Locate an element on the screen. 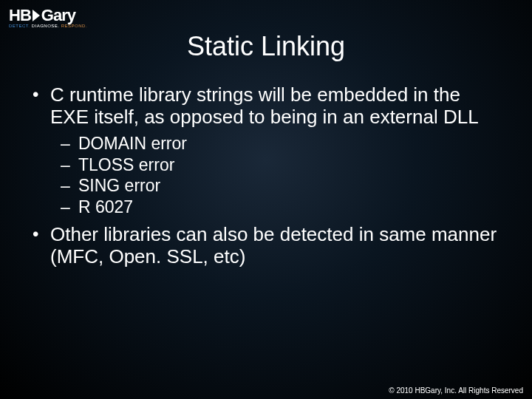 The image size is (532, 399). logo-arrow-icon is located at coordinates (36, 16).